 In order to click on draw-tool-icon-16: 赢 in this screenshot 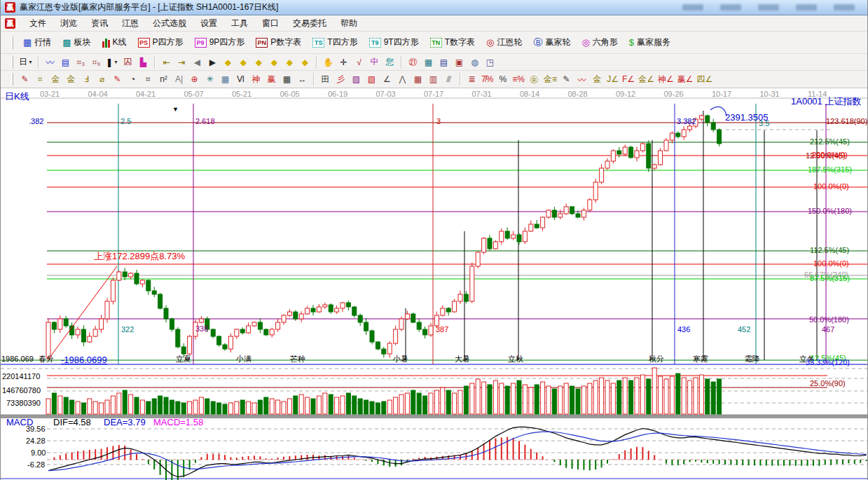, I will do `click(272, 79)`.